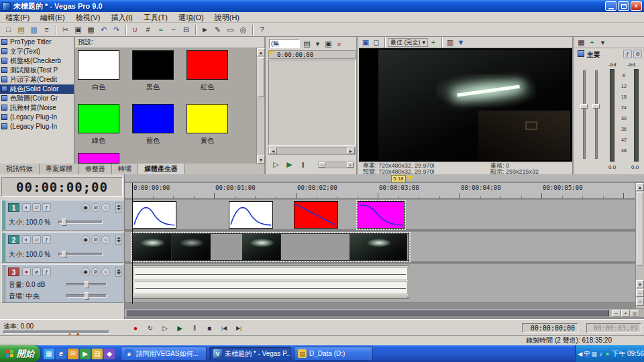  Describe the element at coordinates (80, 255) in the screenshot. I see `composite-level-slider` at that location.